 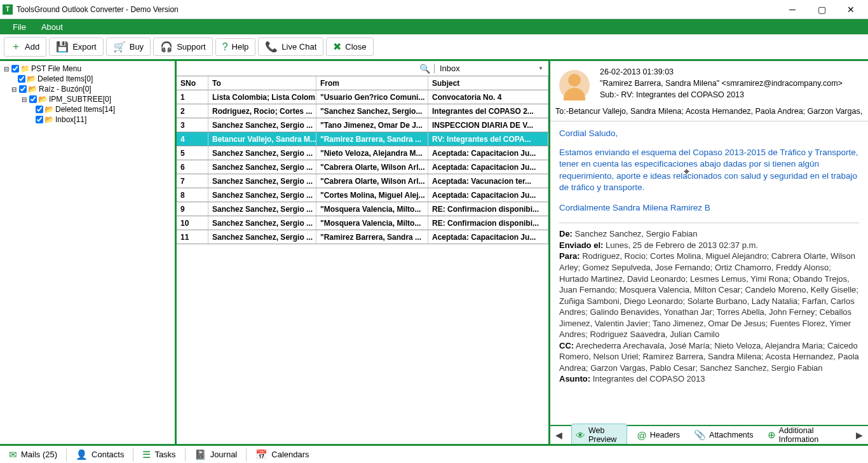 I want to click on preview-header: 26-02-2013 01:39:03 "Ramirez Barrera, Sa…, so click(x=709, y=91).